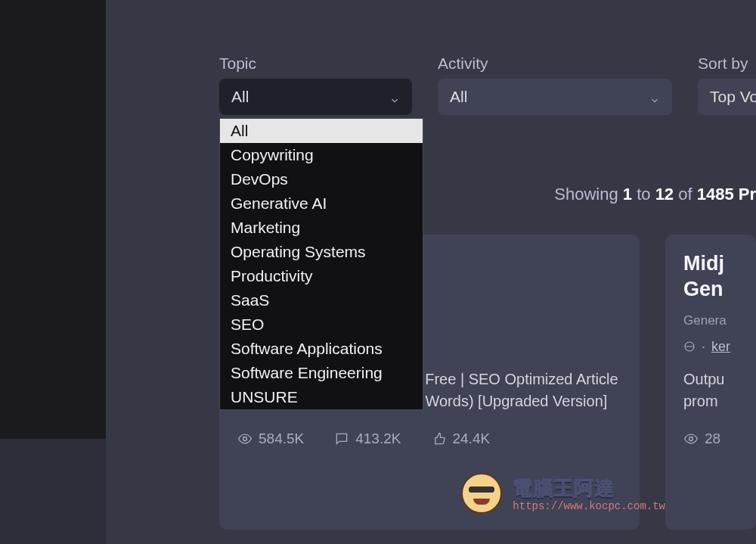 This screenshot has height=544, width=756. I want to click on topic-option-seo: SEO, so click(321, 325).